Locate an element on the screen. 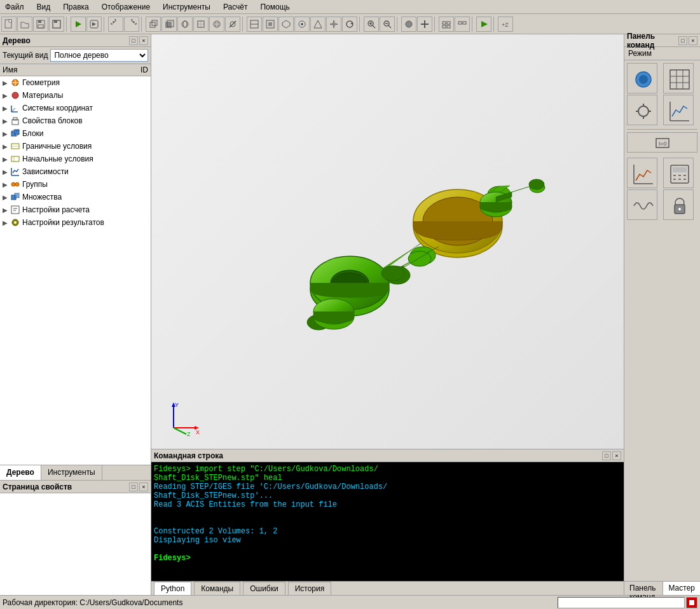  tree-item-groups: ▶ Группы is located at coordinates (75, 184).